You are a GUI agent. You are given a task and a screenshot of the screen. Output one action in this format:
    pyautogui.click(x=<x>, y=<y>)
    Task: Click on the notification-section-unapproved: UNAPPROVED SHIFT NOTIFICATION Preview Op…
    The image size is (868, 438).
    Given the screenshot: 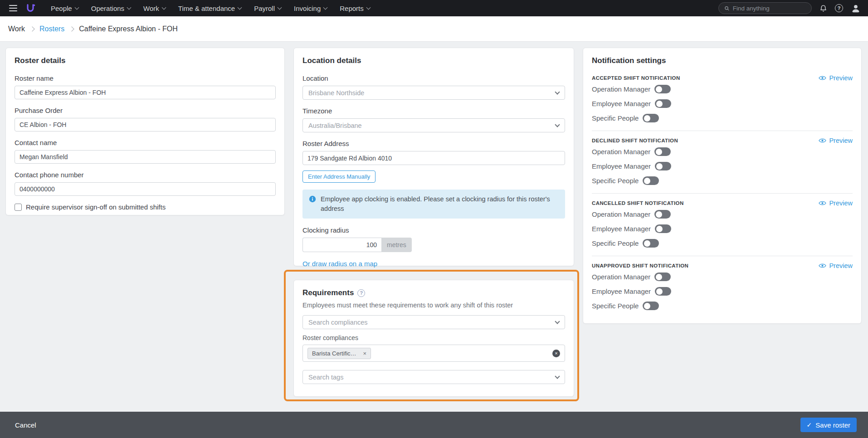 What is the action you would take?
    pyautogui.click(x=722, y=287)
    